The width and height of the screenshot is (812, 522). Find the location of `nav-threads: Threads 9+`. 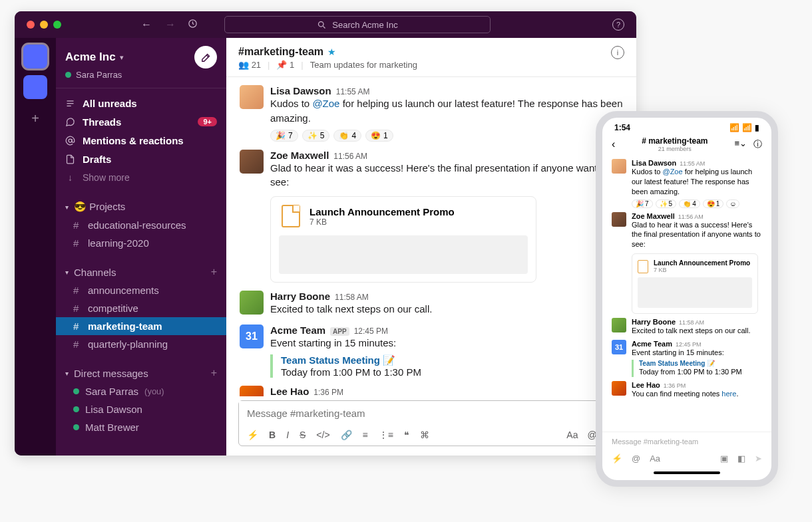

nav-threads: Threads 9+ is located at coordinates (141, 122).